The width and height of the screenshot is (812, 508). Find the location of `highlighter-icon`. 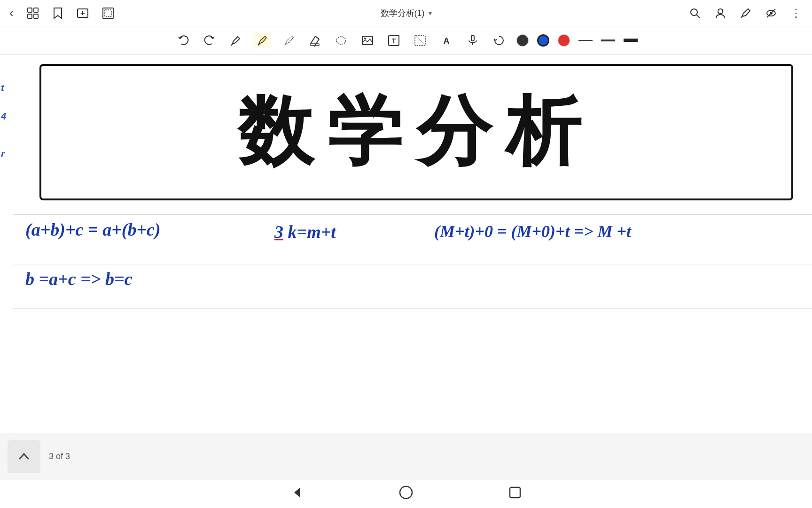

highlighter-icon is located at coordinates (262, 40).